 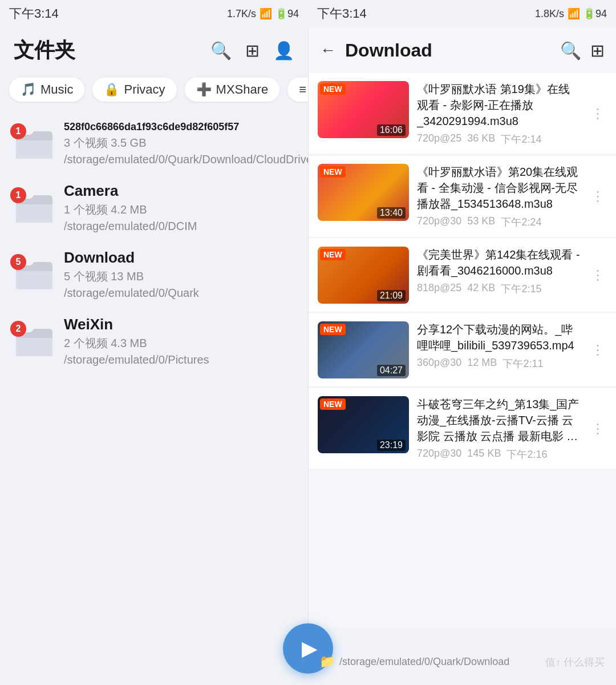 What do you see at coordinates (598, 350) in the screenshot?
I see `video-more-btn-4: ⋮` at bounding box center [598, 350].